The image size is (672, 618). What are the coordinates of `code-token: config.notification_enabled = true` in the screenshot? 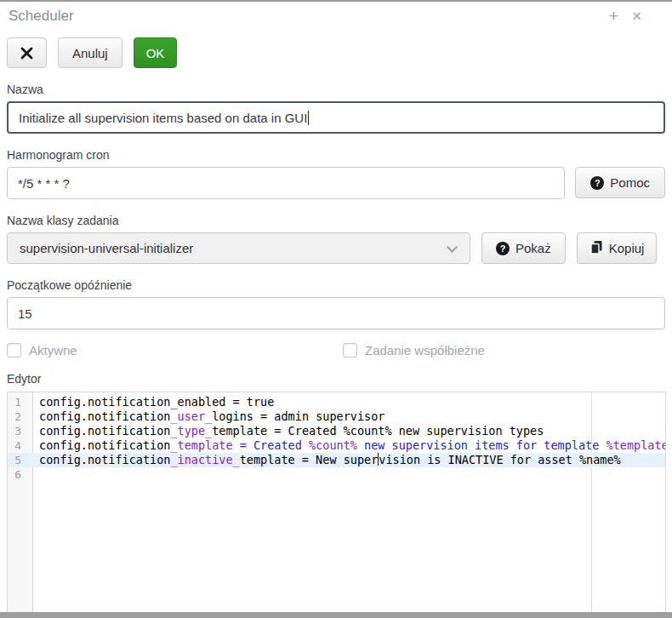 It's located at (157, 402).